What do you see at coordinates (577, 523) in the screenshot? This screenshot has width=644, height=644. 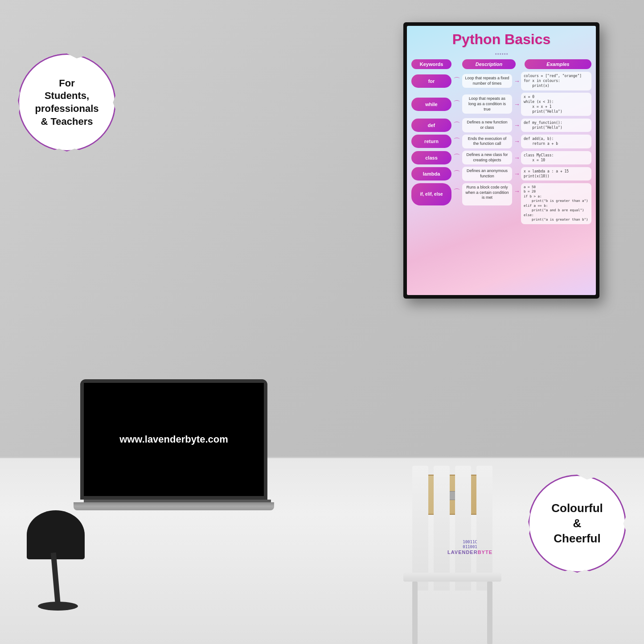 I see `badge-text-right: Colourful&Cheerful` at bounding box center [577, 523].